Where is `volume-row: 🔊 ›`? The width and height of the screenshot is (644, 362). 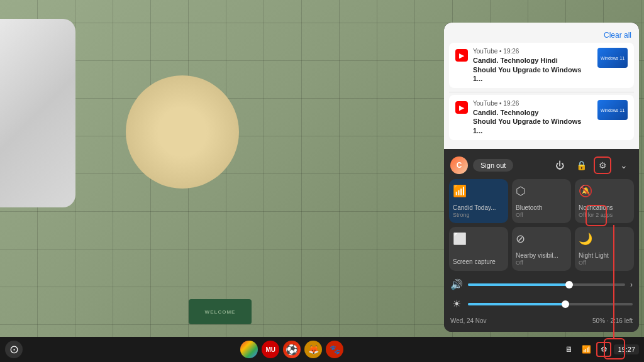 volume-row: 🔊 › is located at coordinates (541, 284).